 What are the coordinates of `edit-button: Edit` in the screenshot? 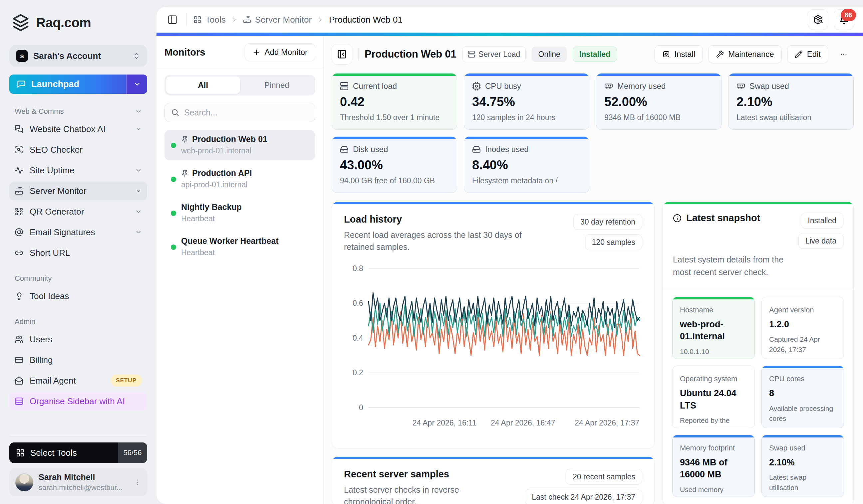 It's located at (808, 54).